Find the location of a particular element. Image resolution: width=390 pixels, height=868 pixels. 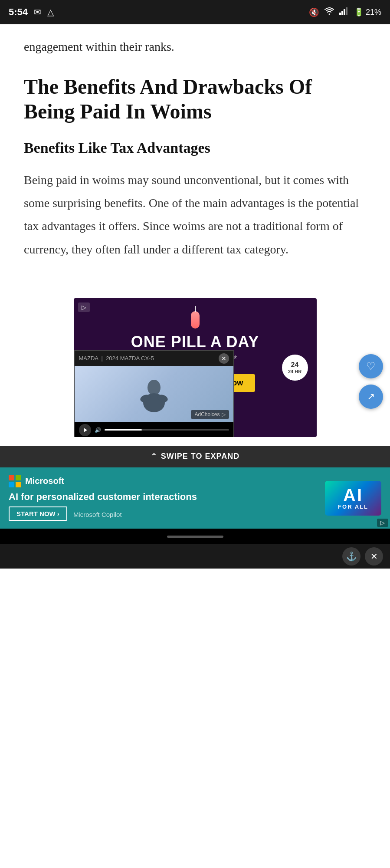

share-button: ↗ is located at coordinates (371, 397).